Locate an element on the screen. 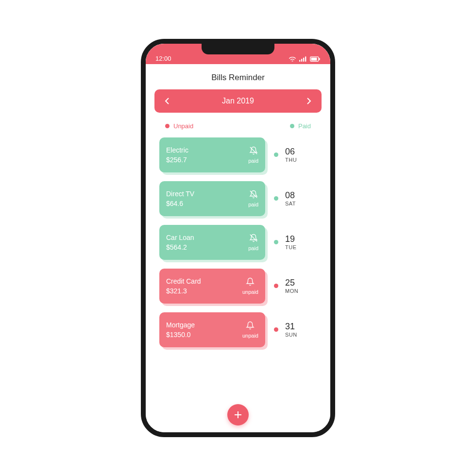 Image resolution: width=476 pixels, height=476 pixels. bill-info: Mortgage$1350.0 is located at coordinates (181, 330).